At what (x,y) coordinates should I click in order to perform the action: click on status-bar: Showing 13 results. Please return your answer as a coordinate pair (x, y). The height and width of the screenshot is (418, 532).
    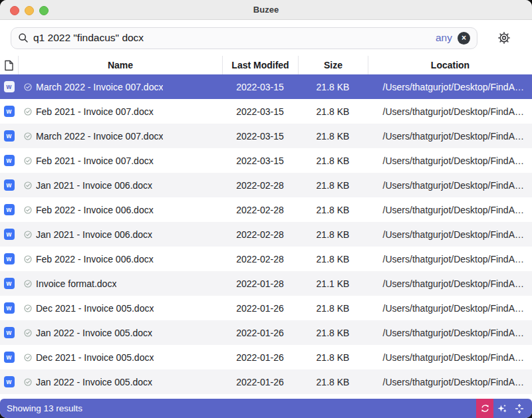
    Looking at the image, I should click on (266, 408).